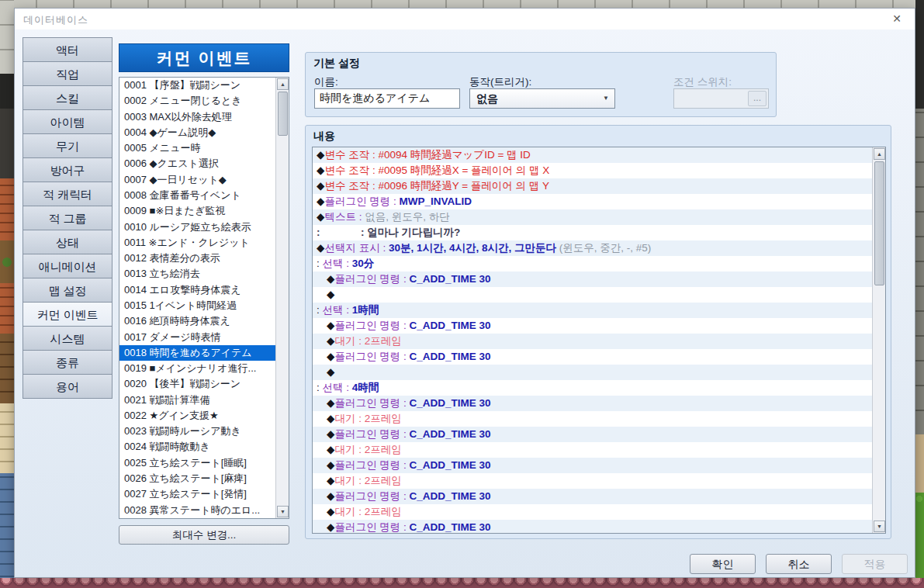 The image size is (924, 588). Describe the element at coordinates (197, 384) in the screenshot. I see `event-list-item: 0020 【後半】戦闘シーン` at that location.